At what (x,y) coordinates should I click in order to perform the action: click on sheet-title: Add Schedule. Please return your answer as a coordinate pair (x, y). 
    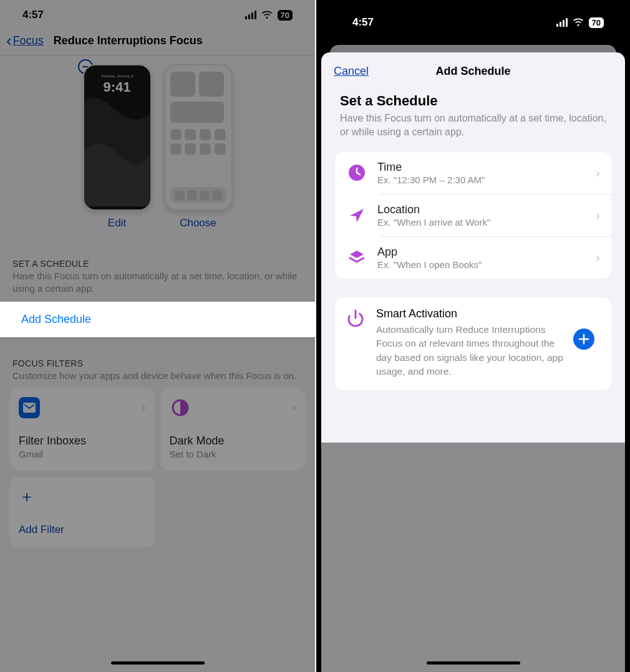
    Looking at the image, I should click on (473, 71).